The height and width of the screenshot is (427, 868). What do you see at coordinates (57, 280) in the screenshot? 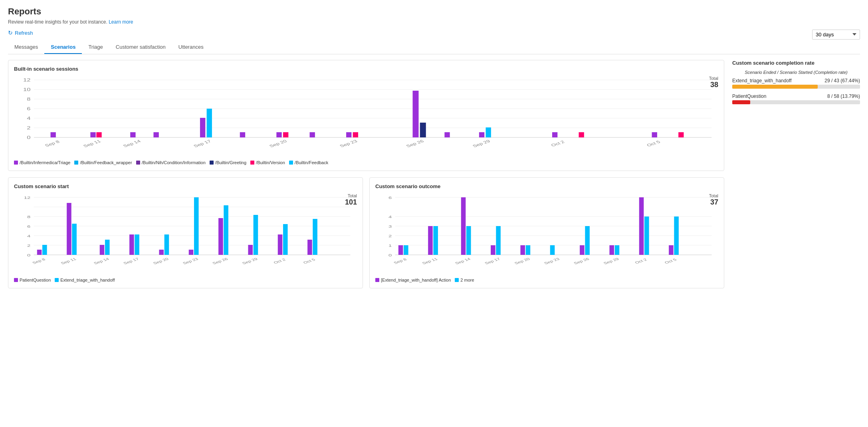
I see `legend-color-extend-triage` at bounding box center [57, 280].